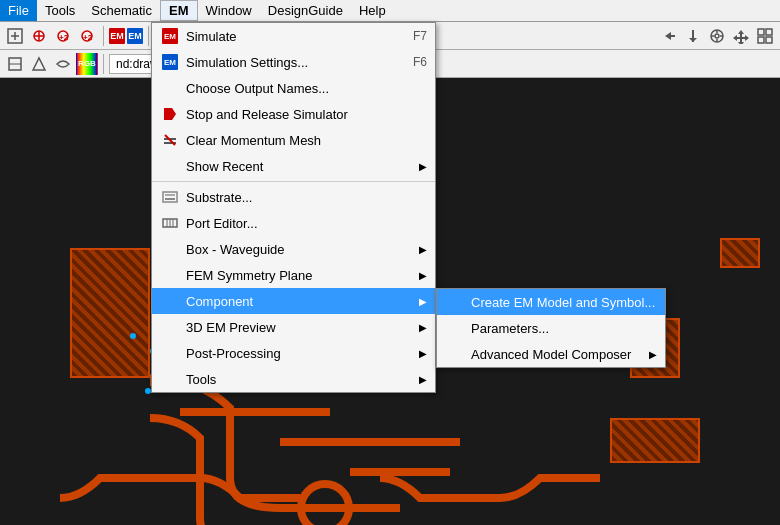 This screenshot has height=525, width=780. Describe the element at coordinates (63, 64) in the screenshot. I see `toolbar2-btn3` at that location.